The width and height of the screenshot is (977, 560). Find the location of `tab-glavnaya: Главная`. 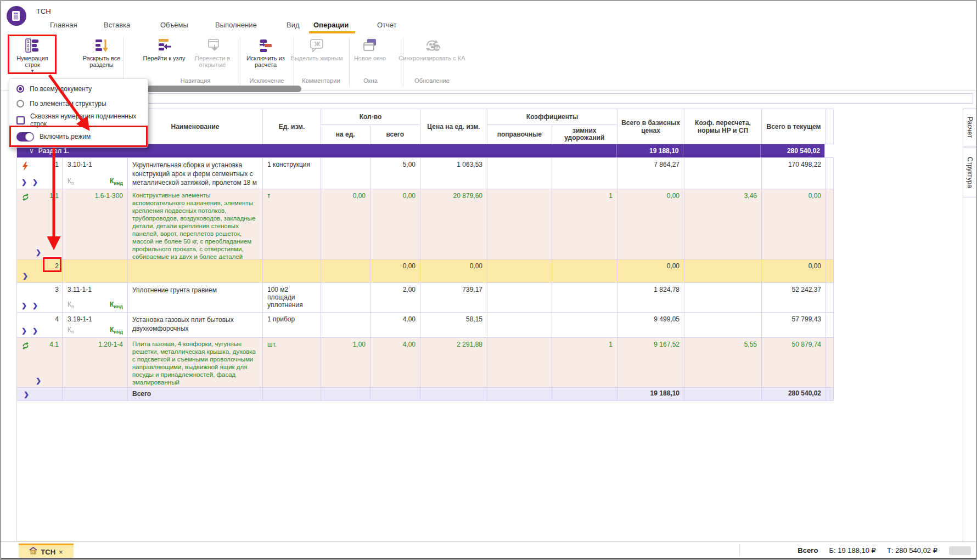

tab-glavnaya: Главная is located at coordinates (64, 25).